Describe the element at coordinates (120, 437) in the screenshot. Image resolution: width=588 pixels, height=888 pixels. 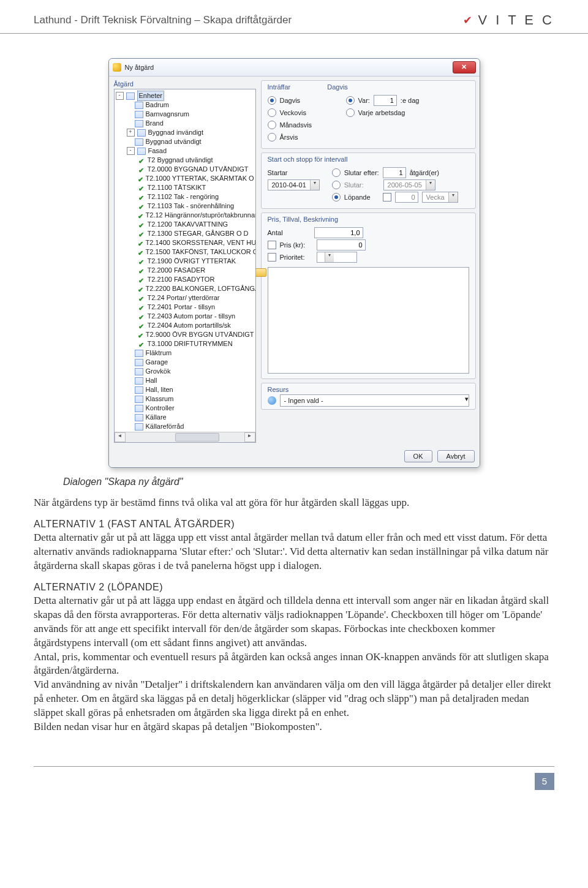
I see `scroll-left-icon: ◄` at that location.